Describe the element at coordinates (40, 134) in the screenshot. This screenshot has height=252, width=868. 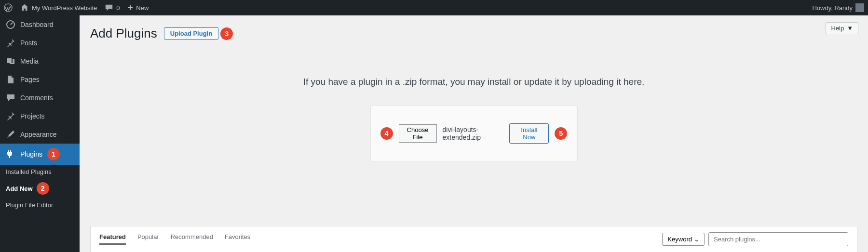
I see `sidebar-item-appearance: Appearance` at that location.